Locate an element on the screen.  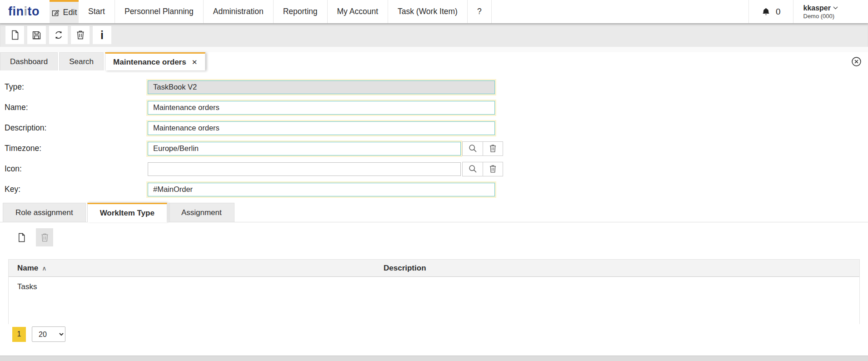
icon-label: Icon: is located at coordinates (76, 169).